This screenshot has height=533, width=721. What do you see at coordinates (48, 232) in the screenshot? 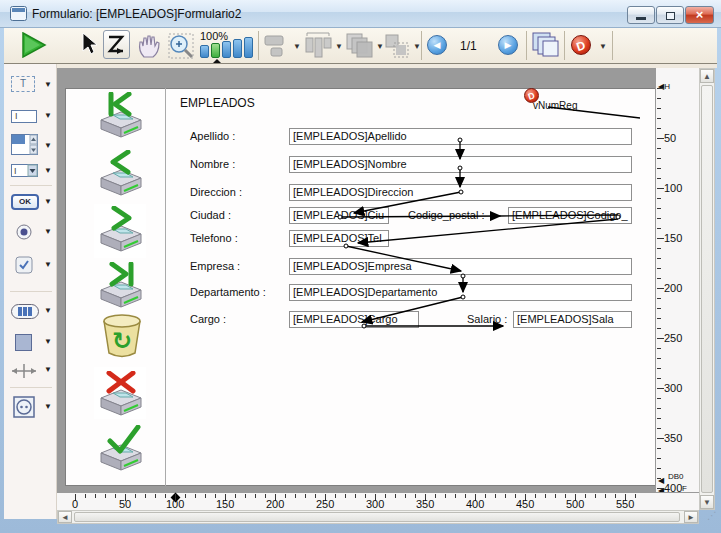
I see `radio-tool-dropdown: ▼` at bounding box center [48, 232].